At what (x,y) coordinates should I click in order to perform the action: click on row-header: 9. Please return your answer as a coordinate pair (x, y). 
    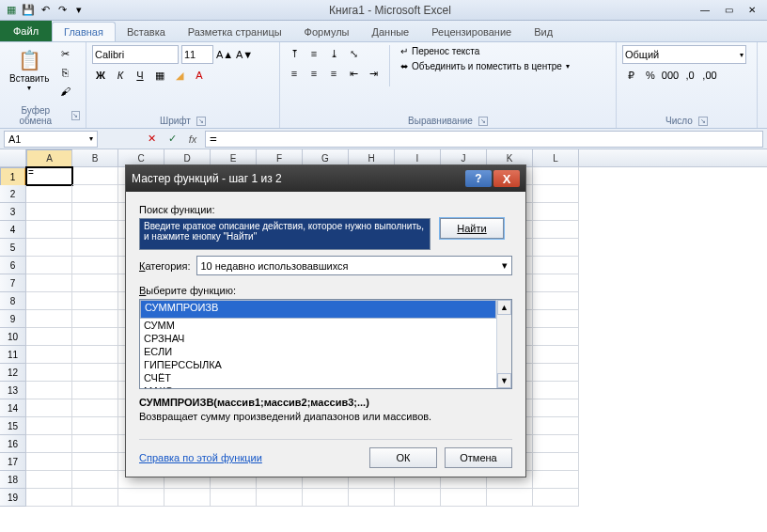
    Looking at the image, I should click on (13, 320).